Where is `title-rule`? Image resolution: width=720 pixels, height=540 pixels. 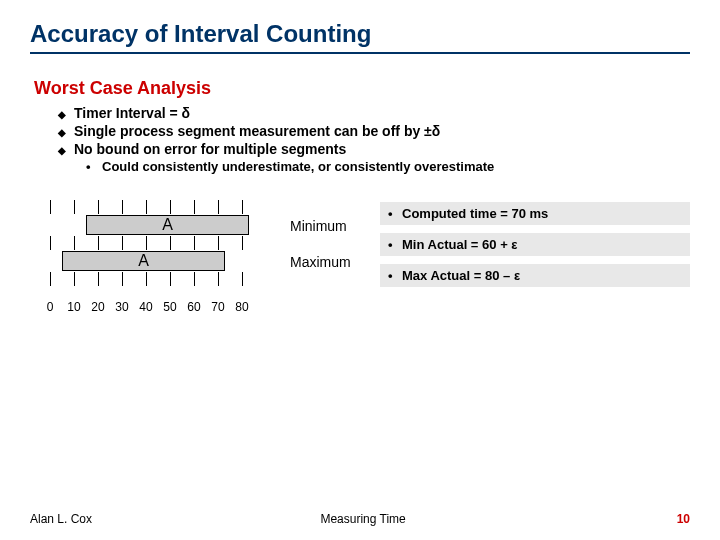 title-rule is located at coordinates (360, 53).